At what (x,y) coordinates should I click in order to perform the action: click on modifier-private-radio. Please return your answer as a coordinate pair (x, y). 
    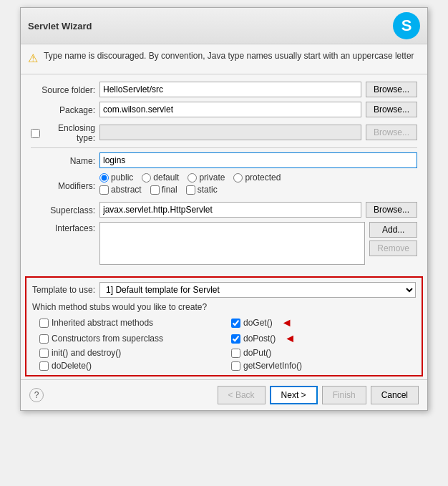
    Looking at the image, I should click on (192, 178).